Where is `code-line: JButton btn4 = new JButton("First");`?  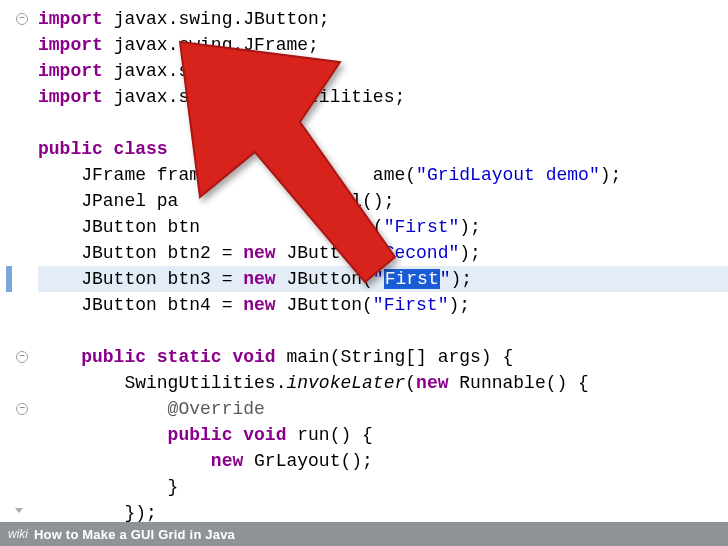 code-line: JButton btn4 = new JButton("First"); is located at coordinates (383, 305).